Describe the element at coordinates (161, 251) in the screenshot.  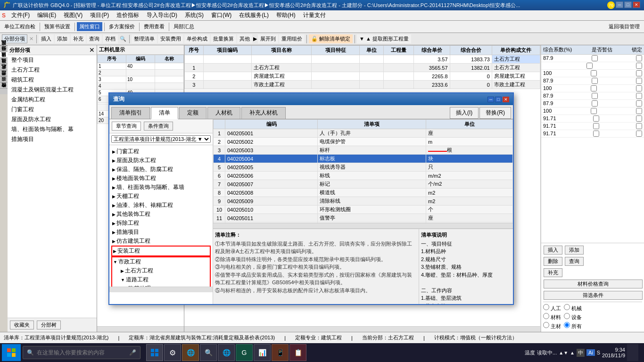
I see `tree-install: ▶ 安装工程` at that location.